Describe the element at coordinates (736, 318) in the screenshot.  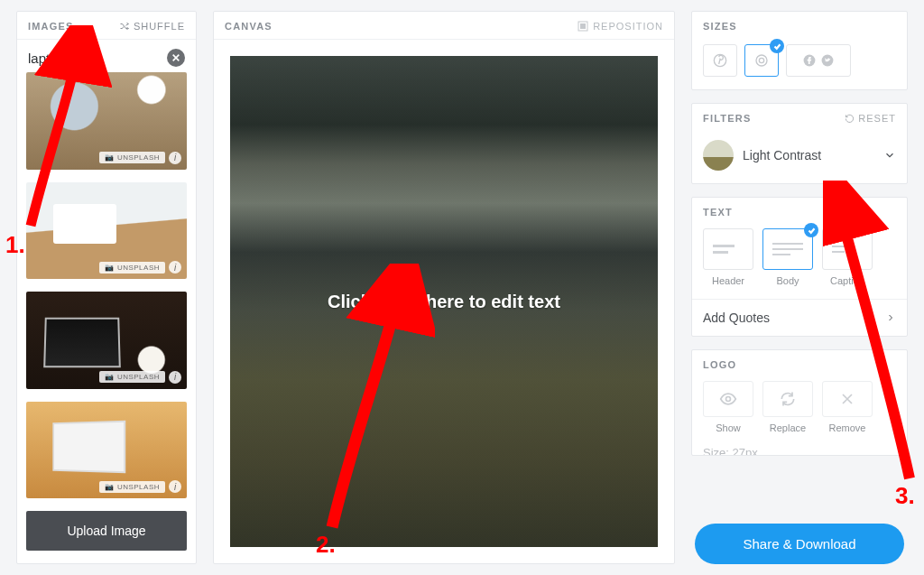
I see `add-quotes-label: Add Quotes` at that location.